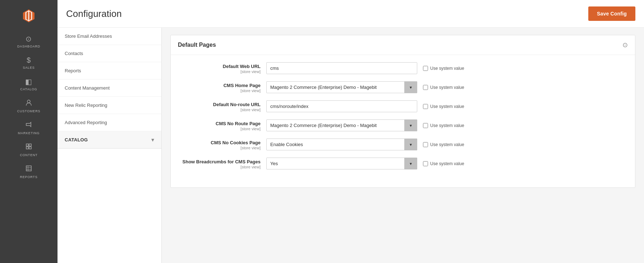 The height and width of the screenshot is (263, 644). What do you see at coordinates (625, 45) in the screenshot?
I see `collapse-icon: ⊙` at bounding box center [625, 45].